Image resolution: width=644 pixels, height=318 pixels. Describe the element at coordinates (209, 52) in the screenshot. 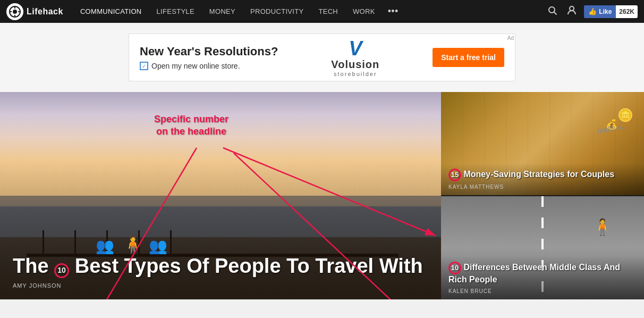

I see `ad-title: New Year's Resolutions?` at that location.